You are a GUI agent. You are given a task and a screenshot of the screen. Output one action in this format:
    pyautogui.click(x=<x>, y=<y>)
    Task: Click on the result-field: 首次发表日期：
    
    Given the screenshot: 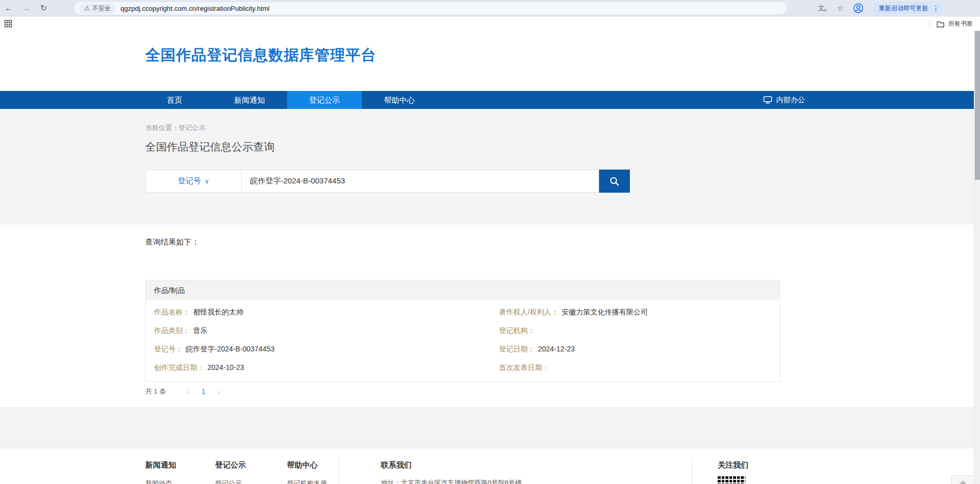 What is the action you would take?
    pyautogui.click(x=636, y=367)
    